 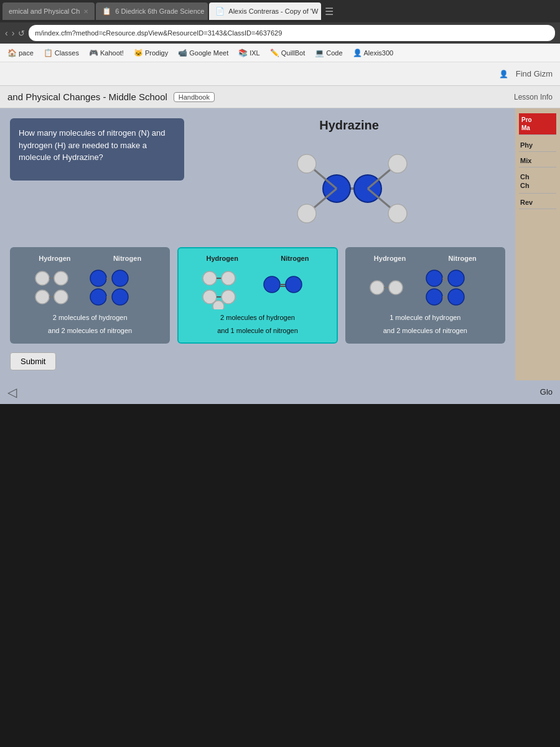 I want to click on question-box: How many molecules of nitrogen (N) and h…, so click(x=97, y=149).